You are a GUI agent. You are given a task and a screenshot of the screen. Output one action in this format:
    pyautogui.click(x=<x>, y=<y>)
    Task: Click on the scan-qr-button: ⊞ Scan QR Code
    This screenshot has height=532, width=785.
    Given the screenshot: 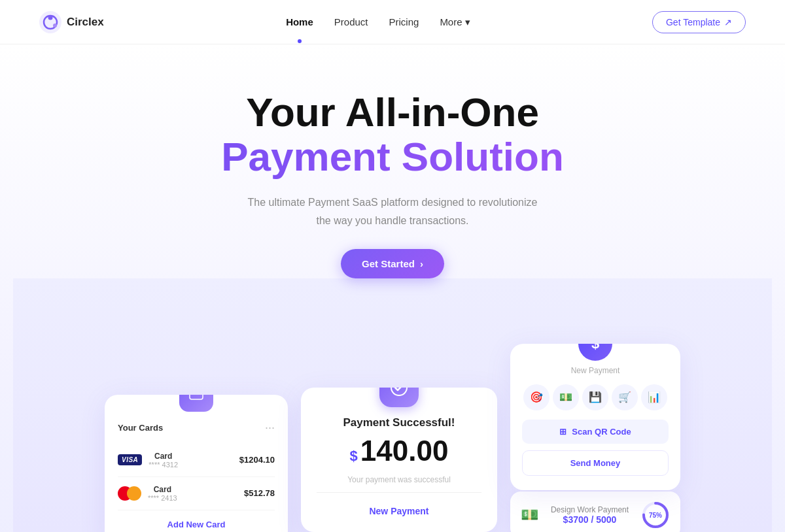 What is the action you would take?
    pyautogui.click(x=595, y=431)
    